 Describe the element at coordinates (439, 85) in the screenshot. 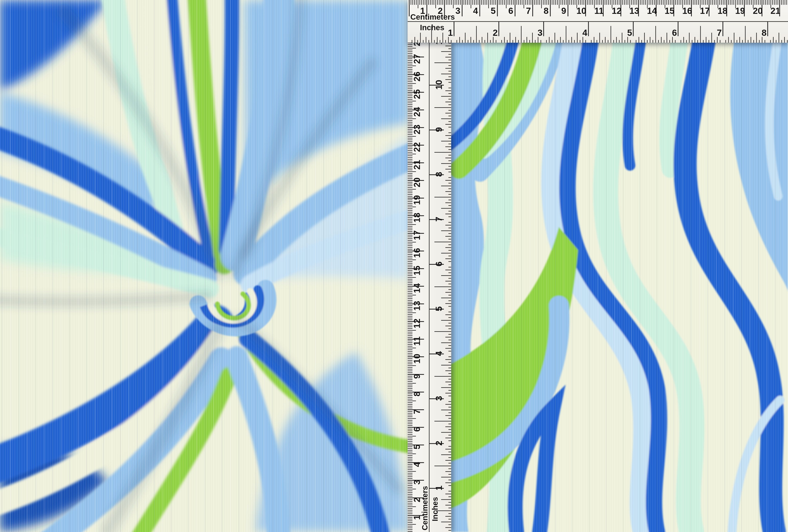

I see `inch-number: 10` at that location.